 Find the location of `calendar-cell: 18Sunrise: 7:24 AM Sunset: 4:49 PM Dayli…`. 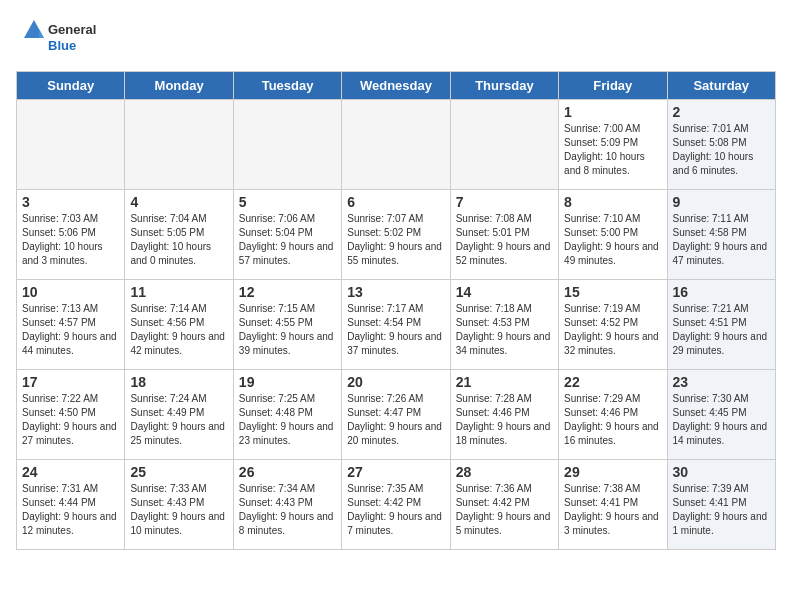

calendar-cell: 18Sunrise: 7:24 AM Sunset: 4:49 PM Dayli… is located at coordinates (179, 415).